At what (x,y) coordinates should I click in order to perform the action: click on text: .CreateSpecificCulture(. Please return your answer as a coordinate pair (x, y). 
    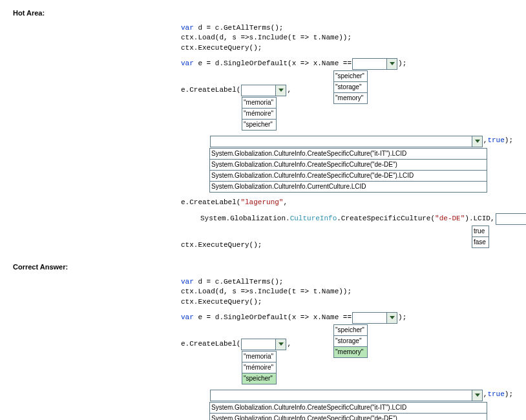
    Looking at the image, I should click on (386, 218).